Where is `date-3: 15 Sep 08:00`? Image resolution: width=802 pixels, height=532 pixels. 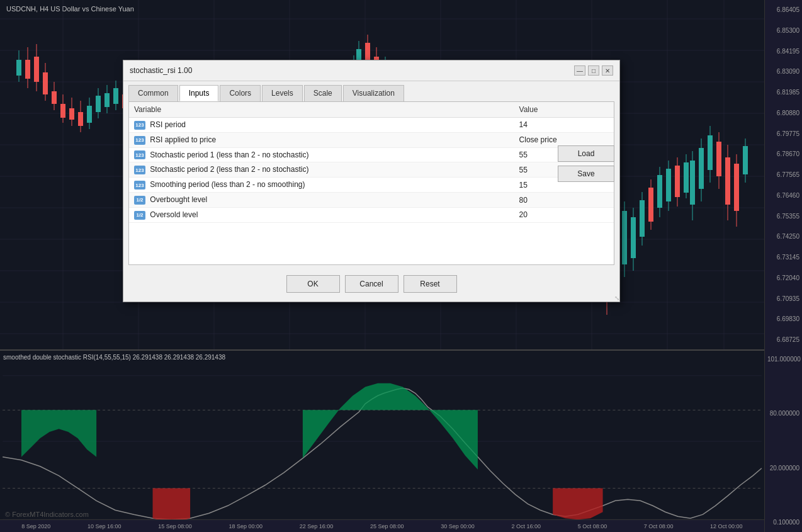
date-3: 15 Sep 08:00 is located at coordinates (175, 526).